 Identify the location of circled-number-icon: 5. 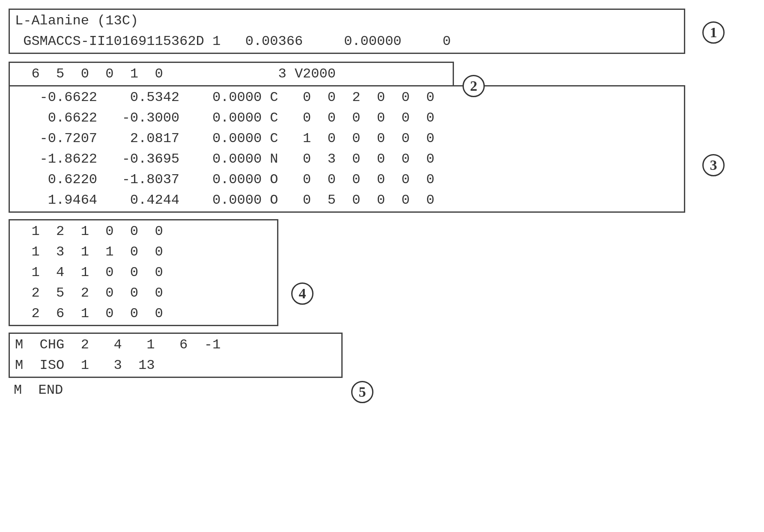
(362, 392).